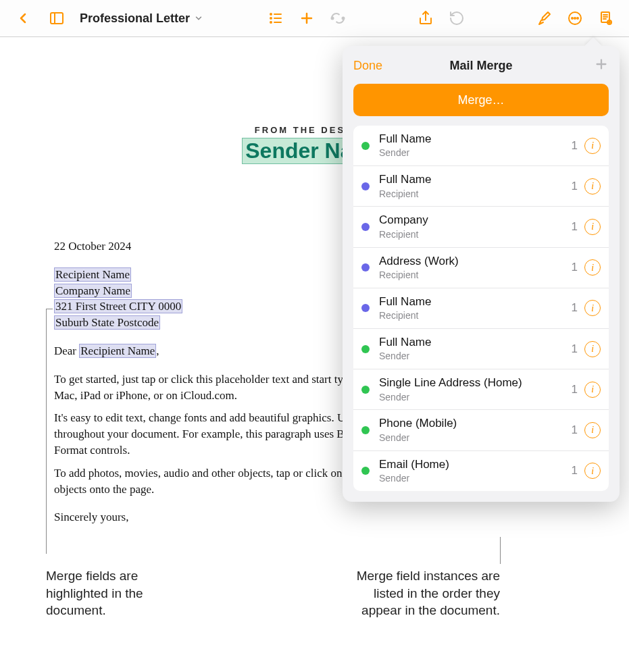 The image size is (629, 672). I want to click on company-name-merge-field: Company Name, so click(93, 290).